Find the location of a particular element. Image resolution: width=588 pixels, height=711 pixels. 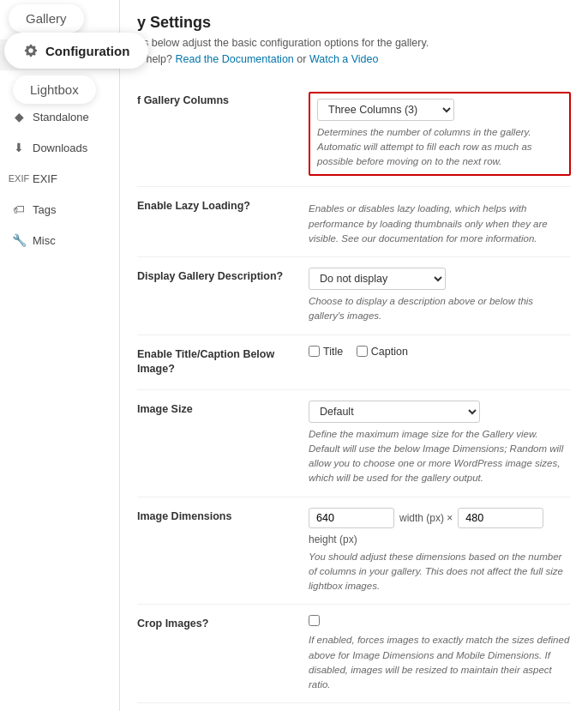

gallery-columns-help: Determines the number of columns in the … is located at coordinates (440, 148).